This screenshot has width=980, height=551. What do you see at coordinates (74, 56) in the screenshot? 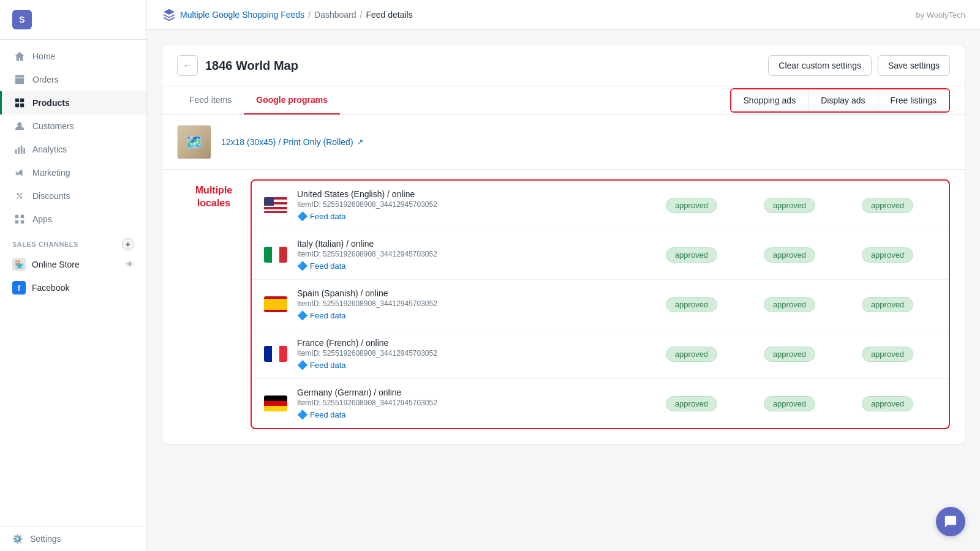
I see `sidebar-item-home: Home` at bounding box center [74, 56].